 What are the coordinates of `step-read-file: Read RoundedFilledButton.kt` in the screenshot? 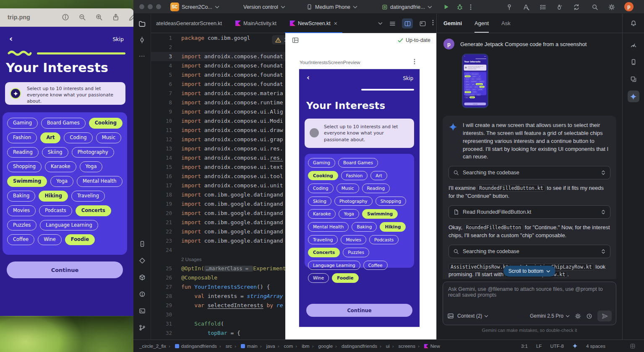 It's located at (529, 212).